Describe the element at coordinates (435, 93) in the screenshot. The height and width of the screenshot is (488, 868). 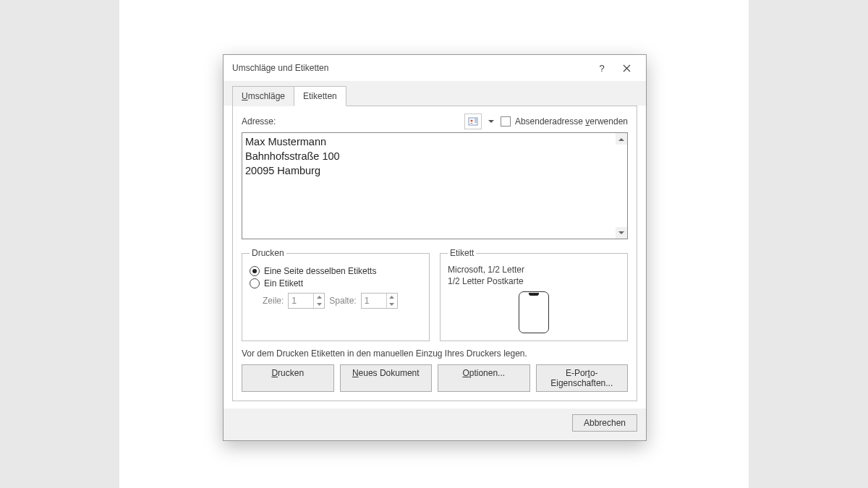
I see `tab-strip: Umschläge Etiketten` at that location.